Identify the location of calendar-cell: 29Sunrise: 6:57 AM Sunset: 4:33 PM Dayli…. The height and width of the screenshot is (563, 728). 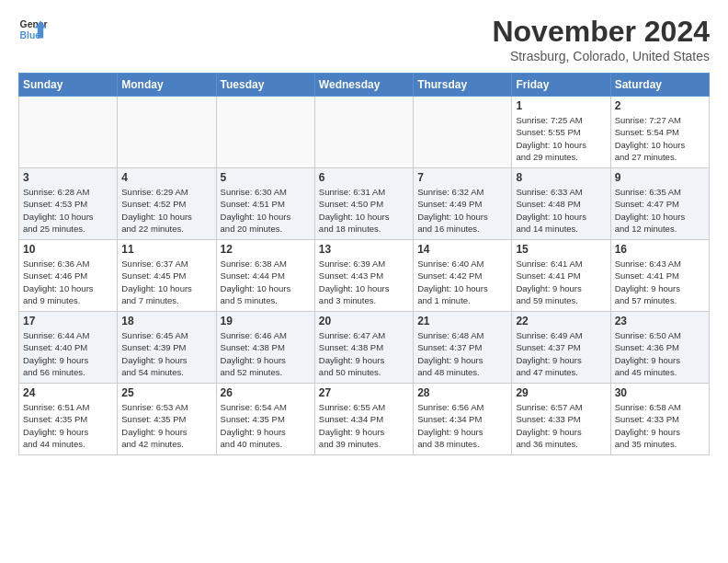
(561, 419).